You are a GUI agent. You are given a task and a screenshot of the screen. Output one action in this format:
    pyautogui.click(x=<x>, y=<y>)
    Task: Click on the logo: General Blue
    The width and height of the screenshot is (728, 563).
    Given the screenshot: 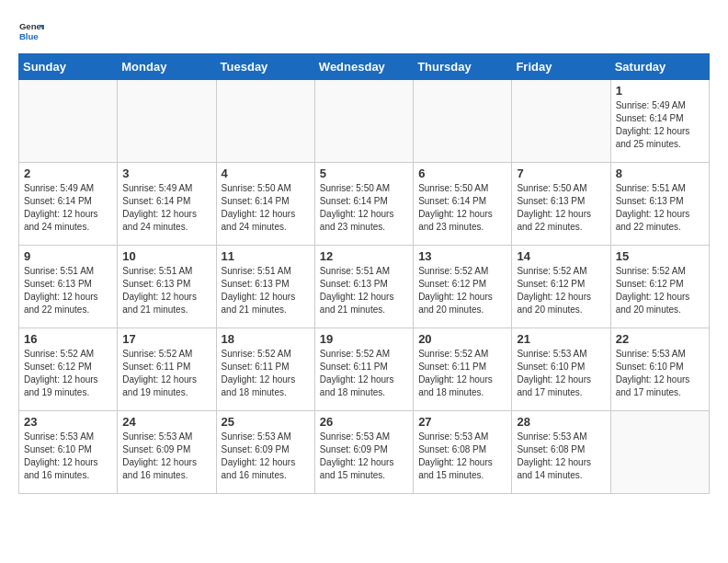 What is the action you would take?
    pyautogui.click(x=31, y=31)
    